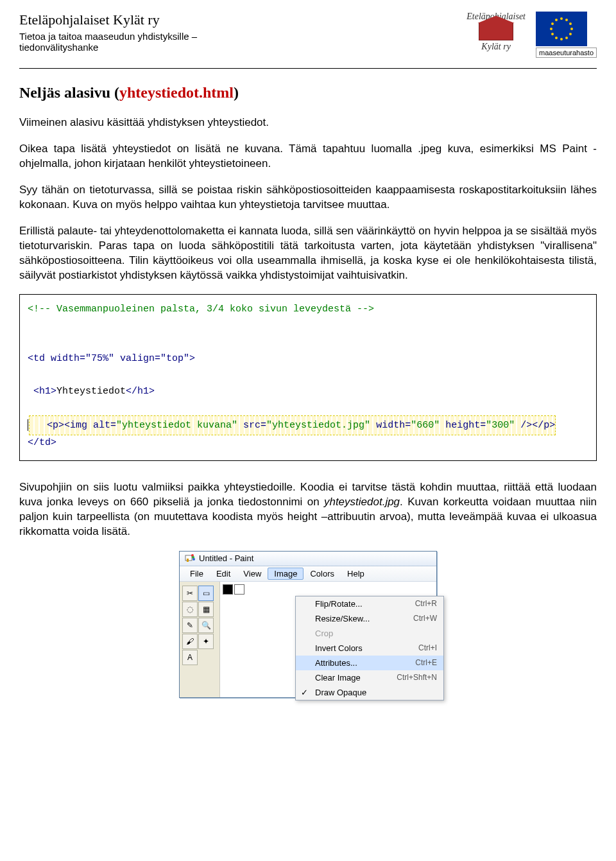 This screenshot has width=616, height=861. Describe the element at coordinates (427, 648) in the screenshot. I see `menuitem-shortcut: Ctrl+I` at that location.